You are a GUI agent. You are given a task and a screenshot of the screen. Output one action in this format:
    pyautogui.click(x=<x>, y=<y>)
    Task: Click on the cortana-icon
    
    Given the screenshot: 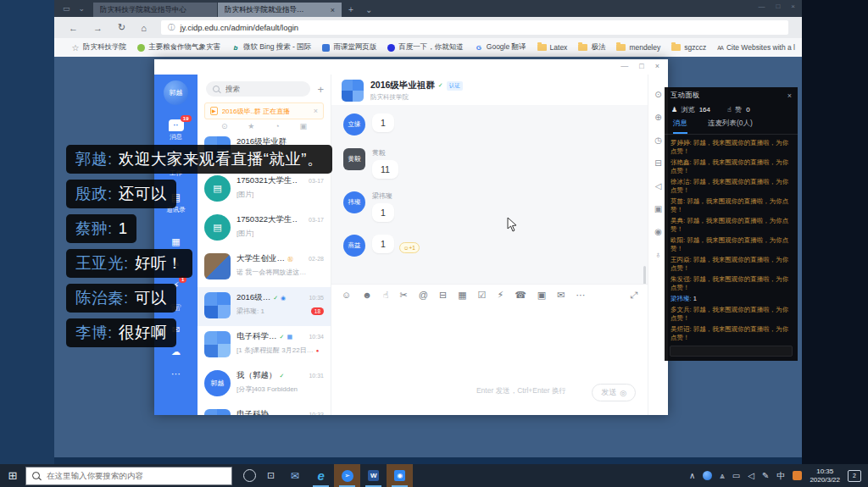 What is the action you would take?
    pyautogui.click(x=249, y=476)
    